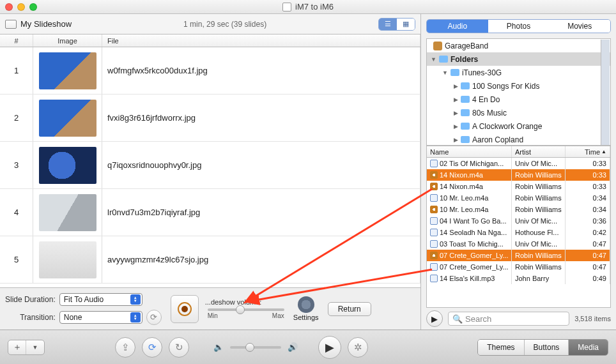 The image size is (616, 364). What do you see at coordinates (519, 46) in the screenshot?
I see `tree-item: GarageBand` at bounding box center [519, 46].